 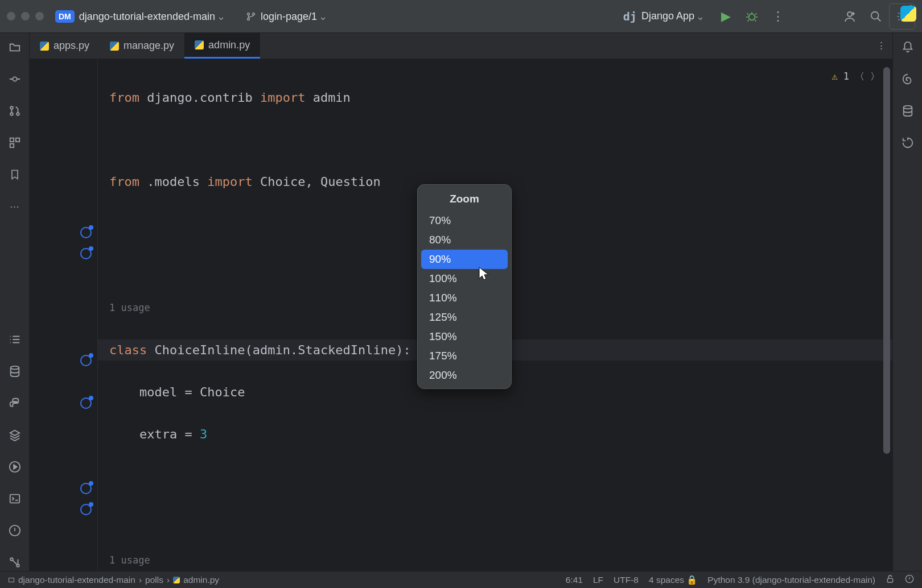 I want to click on prev-highlight-button: 〈, so click(x=859, y=76).